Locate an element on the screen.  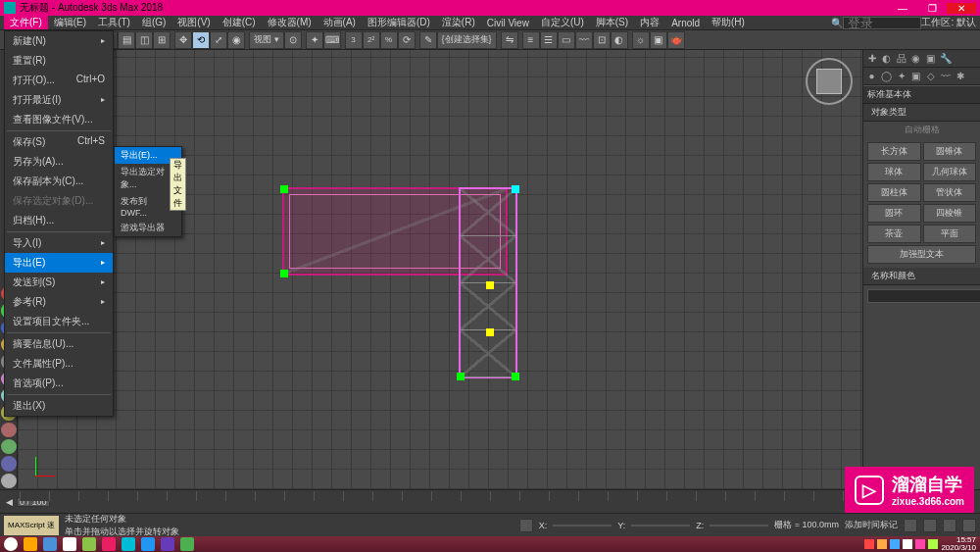
maximize-button: ❐ is located at coordinates (932, 8).